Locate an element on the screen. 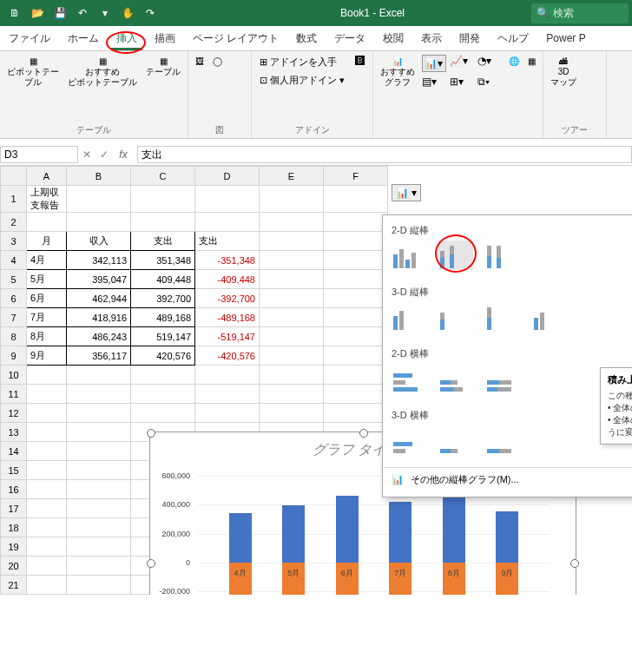  3d-clustered-column-icon is located at coordinates (409, 317).